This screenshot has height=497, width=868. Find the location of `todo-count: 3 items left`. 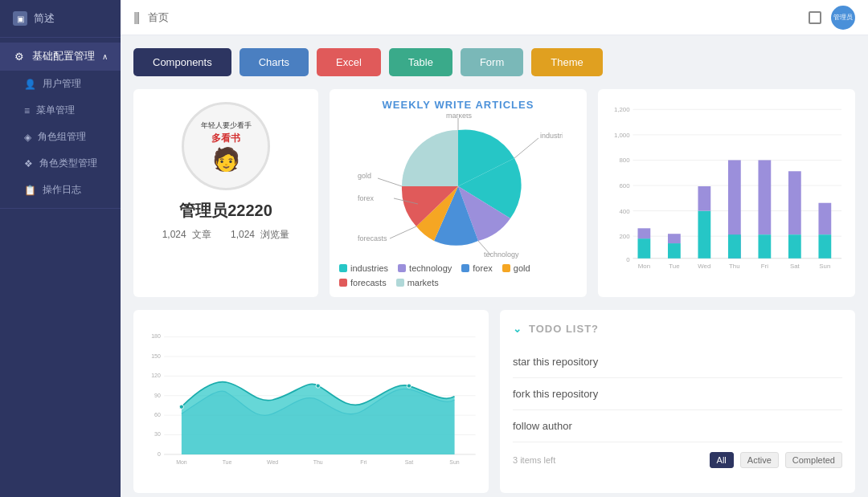

todo-count: 3 items left is located at coordinates (608, 460).